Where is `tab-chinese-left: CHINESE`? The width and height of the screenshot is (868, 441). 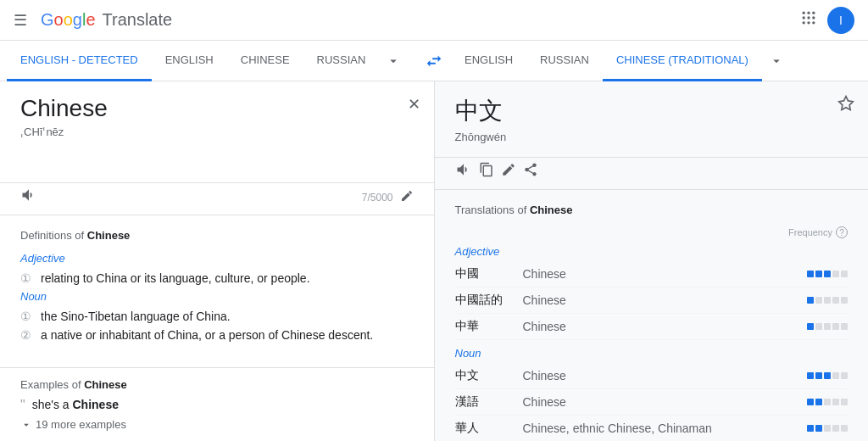
tab-chinese-left: CHINESE is located at coordinates (265, 61).